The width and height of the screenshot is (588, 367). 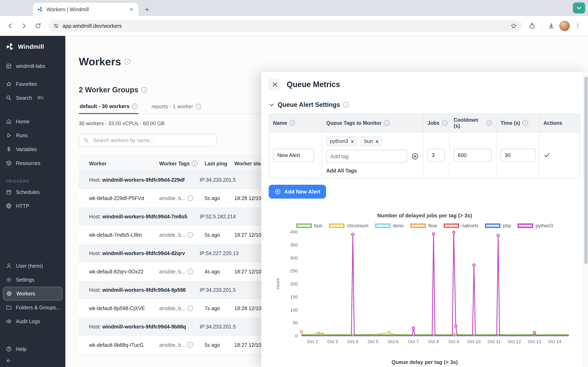 What do you see at coordinates (424, 226) in the screenshot?
I see `legend-item-flow: flow` at bounding box center [424, 226].